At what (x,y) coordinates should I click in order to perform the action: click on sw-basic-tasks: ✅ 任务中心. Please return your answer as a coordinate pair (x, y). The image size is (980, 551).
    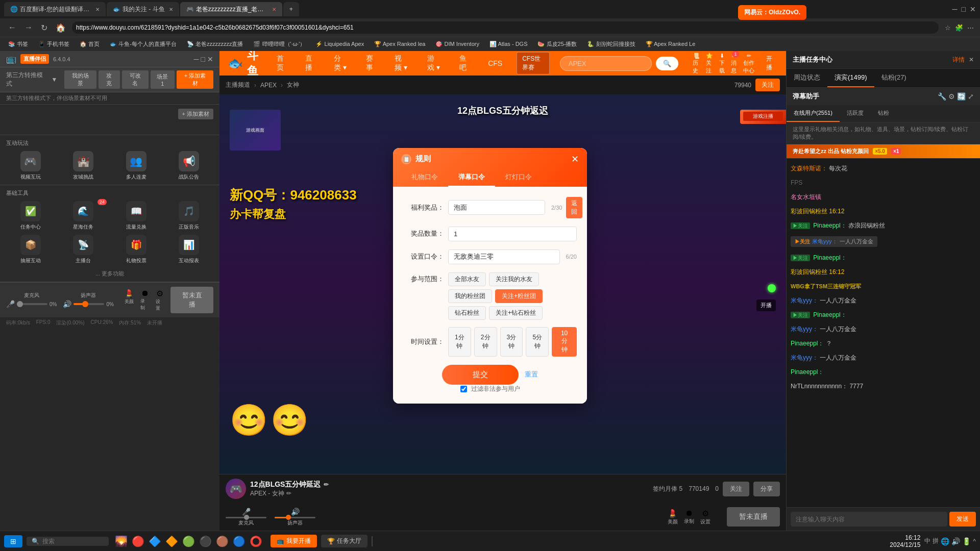
    Looking at the image, I should click on (31, 216).